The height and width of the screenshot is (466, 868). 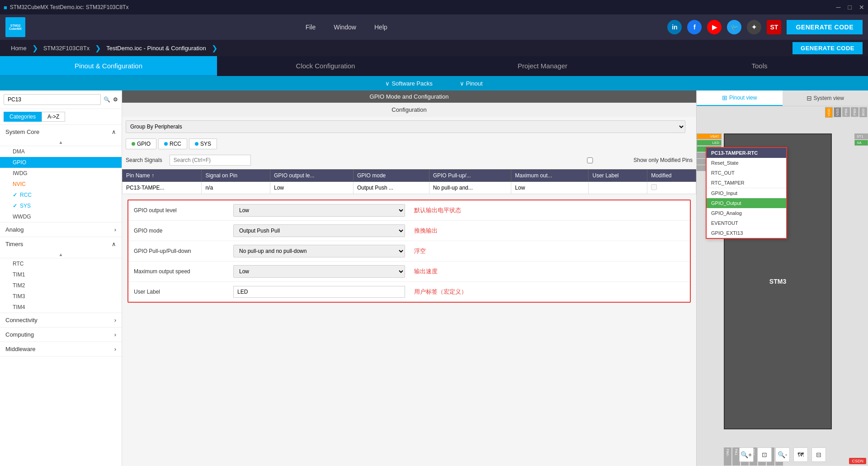 I want to click on pin-vbat: VBAT, so click(x=709, y=137).